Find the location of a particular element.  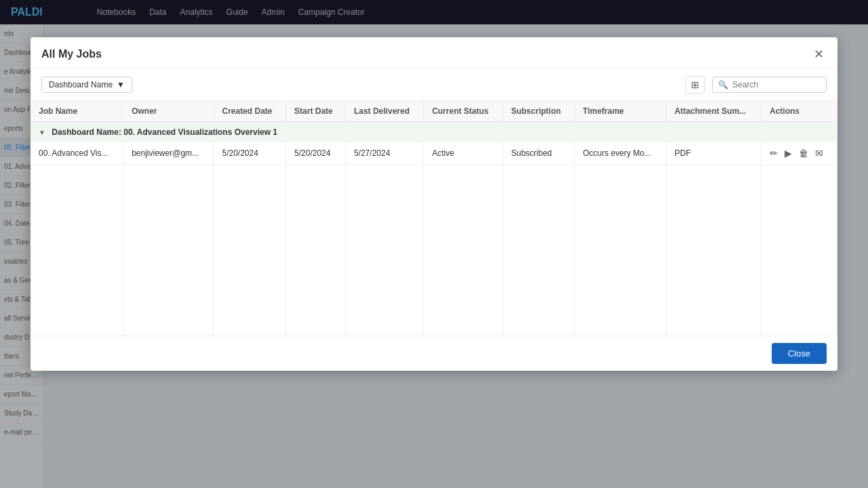

col-start-date: Start Date is located at coordinates (316, 111).